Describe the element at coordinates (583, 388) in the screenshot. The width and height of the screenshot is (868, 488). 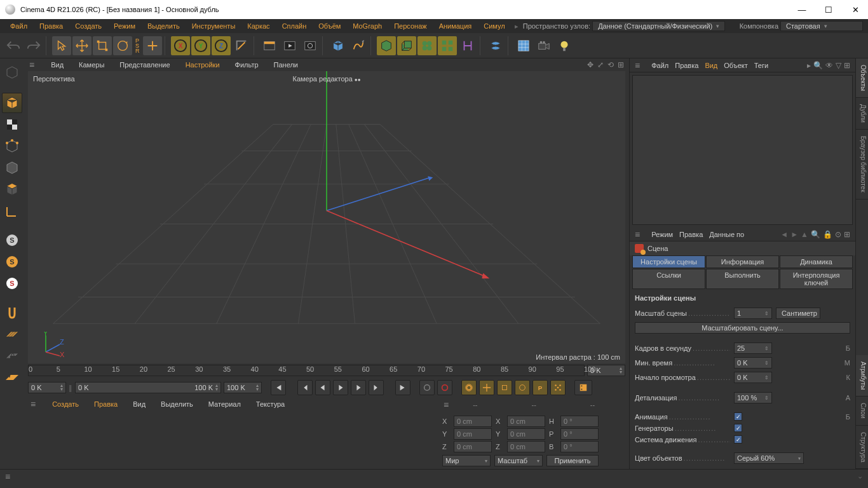
I see `timeline-options-button` at that location.